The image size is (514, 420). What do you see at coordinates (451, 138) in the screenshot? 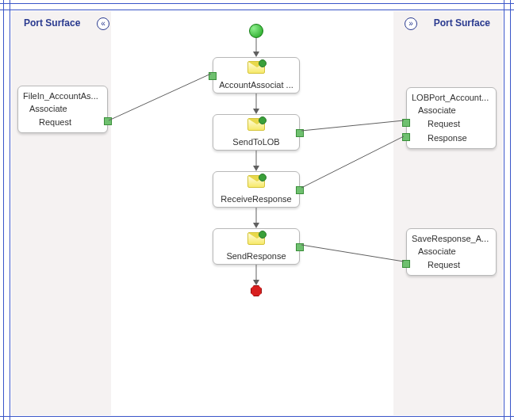
I see `port-lob-response: Response` at bounding box center [451, 138].